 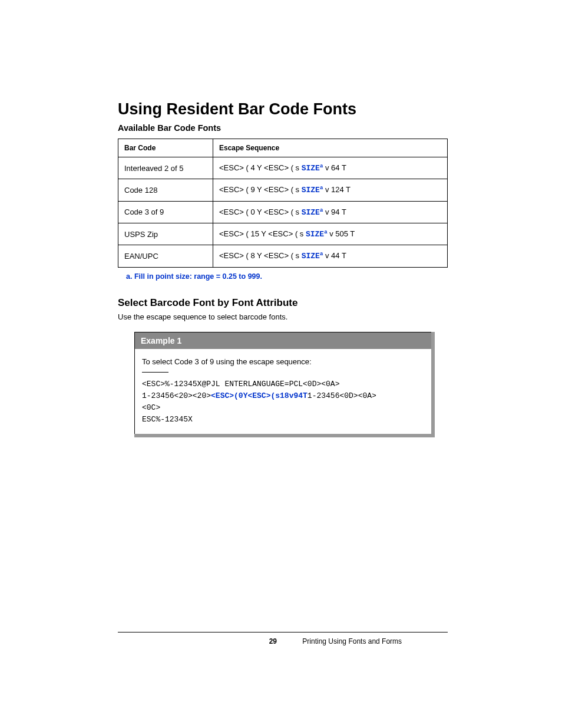 What do you see at coordinates (330, 233) in the screenshot?
I see `cell-escape-sequence: <ESC> ( 15 Y <ESC> ( s SIZEa v 505 T` at bounding box center [330, 233].